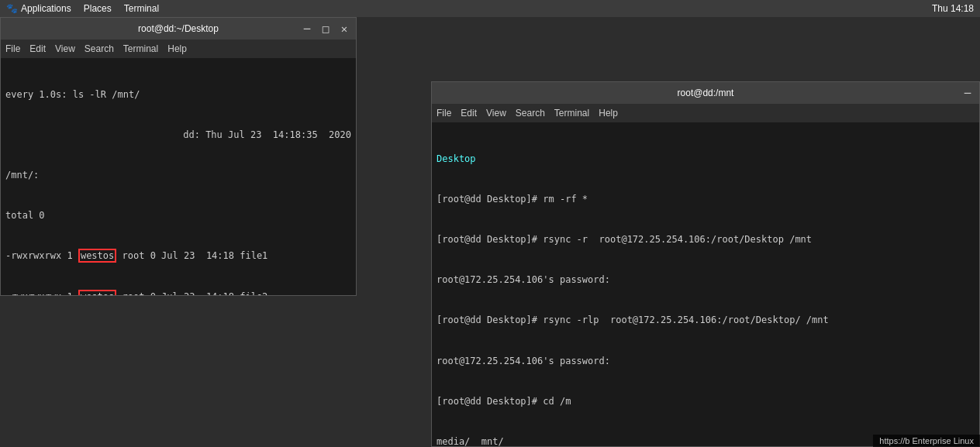  What do you see at coordinates (706, 361) in the screenshot?
I see `line-pw2: root@172.25.254.106's password:` at bounding box center [706, 361].